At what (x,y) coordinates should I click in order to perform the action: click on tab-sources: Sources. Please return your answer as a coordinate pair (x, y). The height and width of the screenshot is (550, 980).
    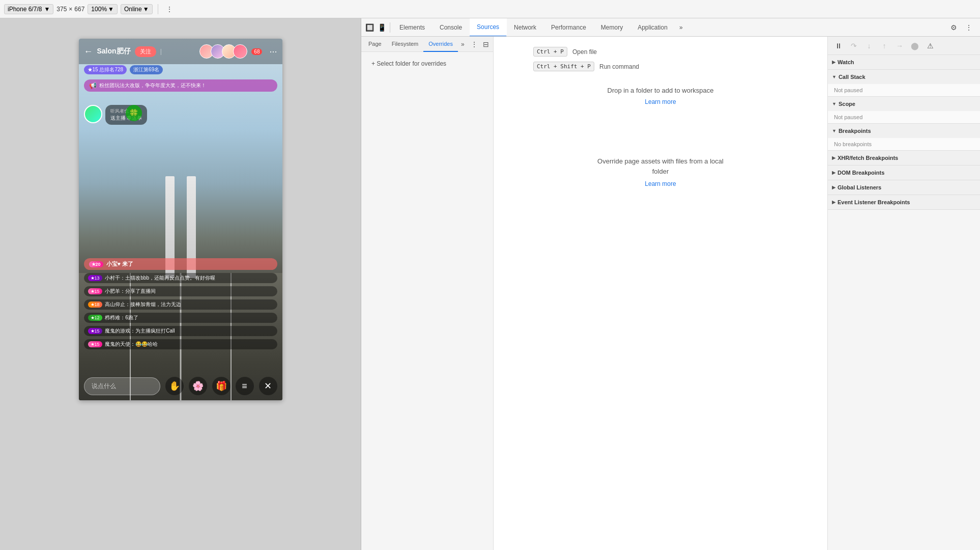
    Looking at the image, I should click on (488, 28).